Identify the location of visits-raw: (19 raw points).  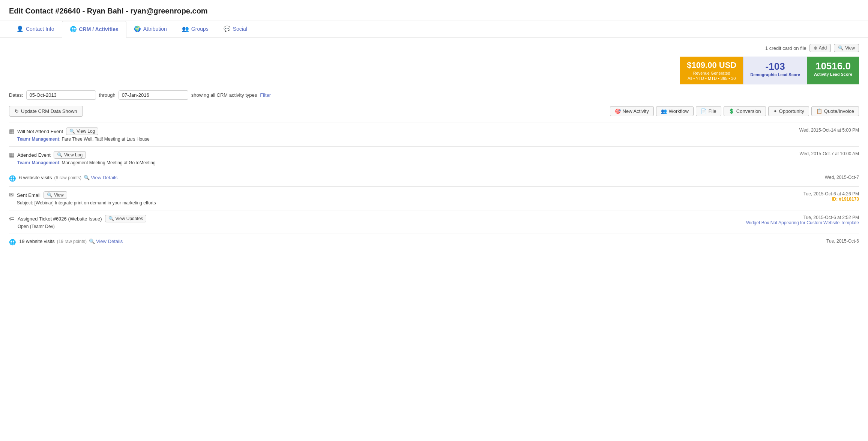
(72, 242).